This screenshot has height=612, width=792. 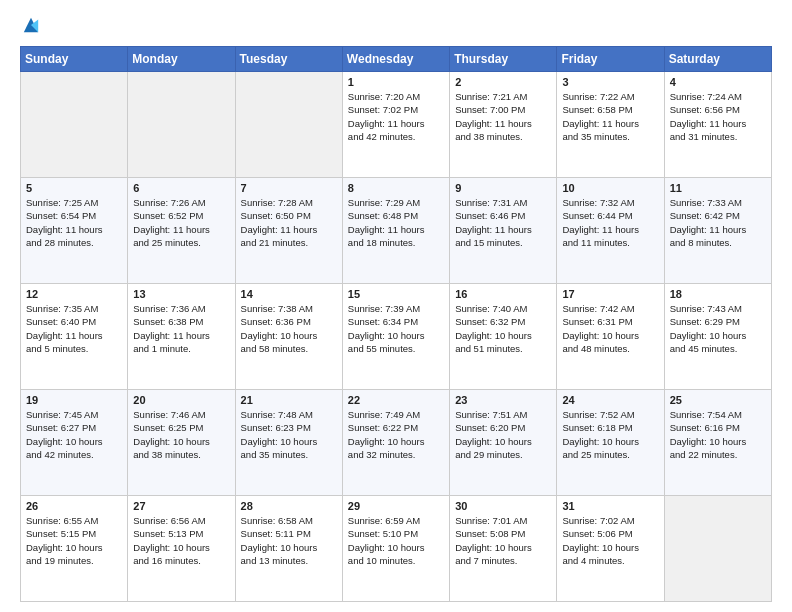 I want to click on day-number: 22, so click(x=396, y=400).